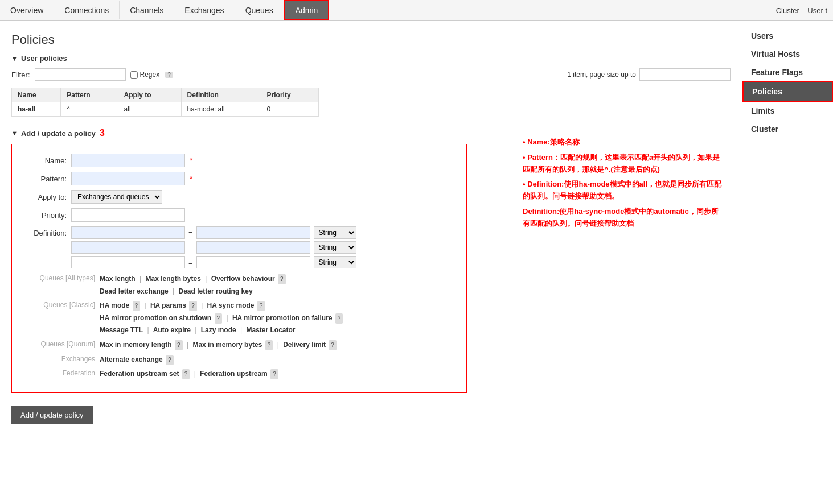 The height and width of the screenshot is (504, 833). I want to click on def-key-1: ha-mode, so click(128, 233).